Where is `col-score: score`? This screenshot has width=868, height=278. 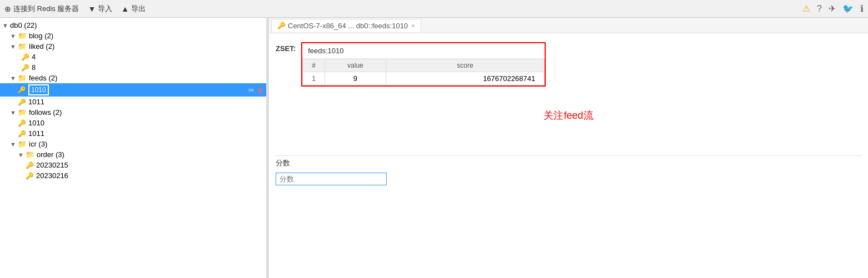 col-score: score is located at coordinates (465, 65).